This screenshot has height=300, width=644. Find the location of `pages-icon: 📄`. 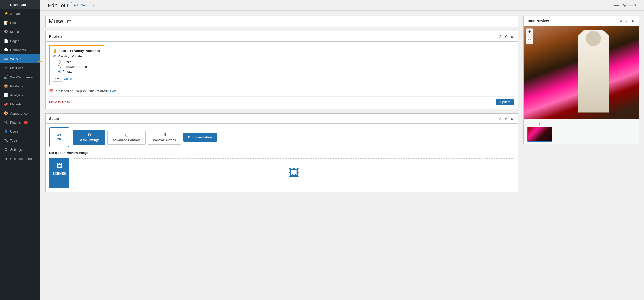

pages-icon: 📄 is located at coordinates (6, 41).